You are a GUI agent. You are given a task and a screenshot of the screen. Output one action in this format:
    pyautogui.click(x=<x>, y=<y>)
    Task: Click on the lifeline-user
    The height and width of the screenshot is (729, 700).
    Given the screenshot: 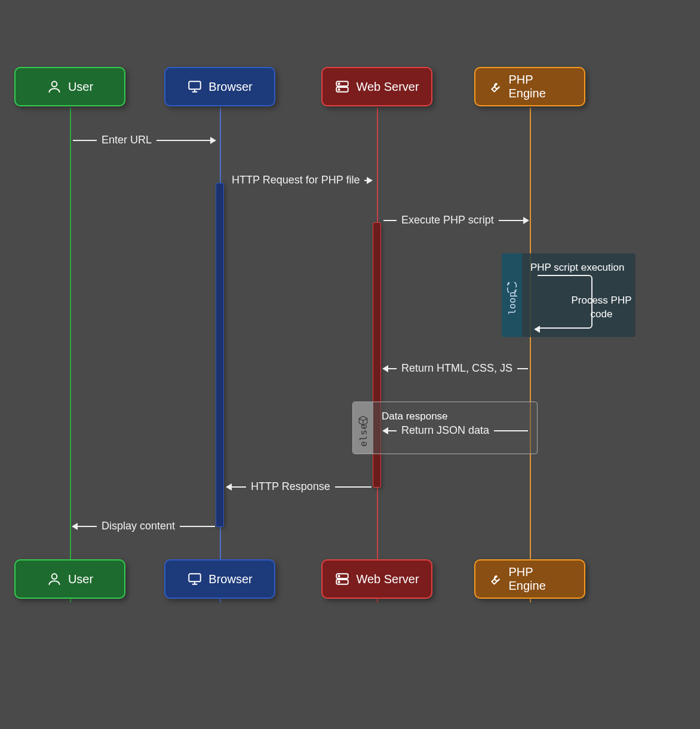 What is the action you would take?
    pyautogui.click(x=70, y=355)
    